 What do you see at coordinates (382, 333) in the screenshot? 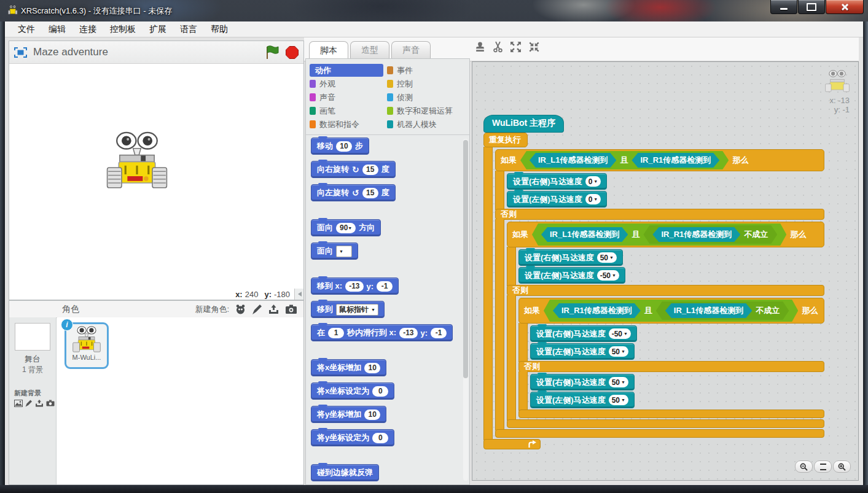
I see `glide-block: 在 1 秒内滑行到 x: -13 y: -1` at bounding box center [382, 333].